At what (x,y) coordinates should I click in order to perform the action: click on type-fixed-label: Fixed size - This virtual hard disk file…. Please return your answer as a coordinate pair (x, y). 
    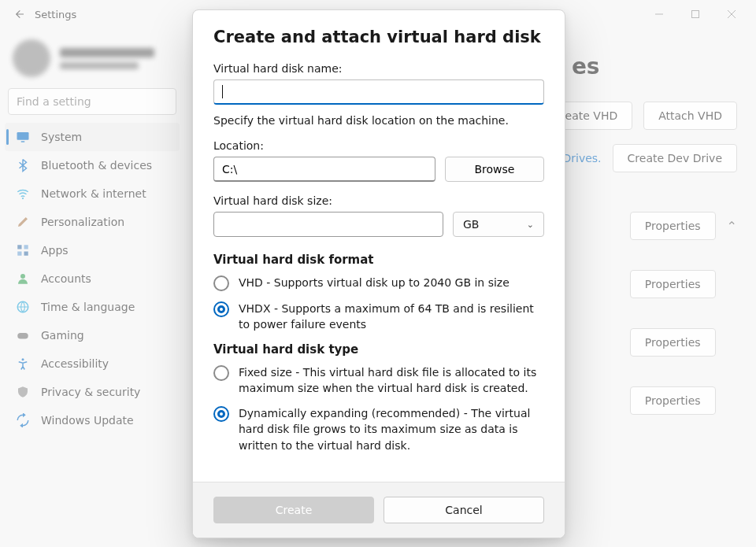
    Looking at the image, I should click on (391, 381).